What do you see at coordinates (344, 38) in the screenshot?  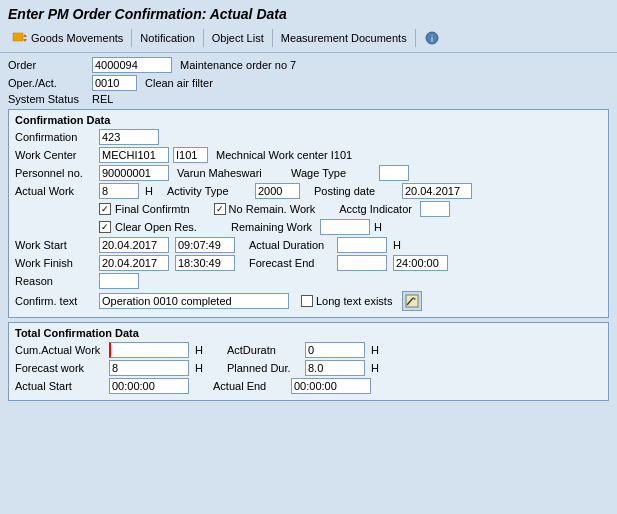 I see `measurement-documents-button: Measurement Documents` at bounding box center [344, 38].